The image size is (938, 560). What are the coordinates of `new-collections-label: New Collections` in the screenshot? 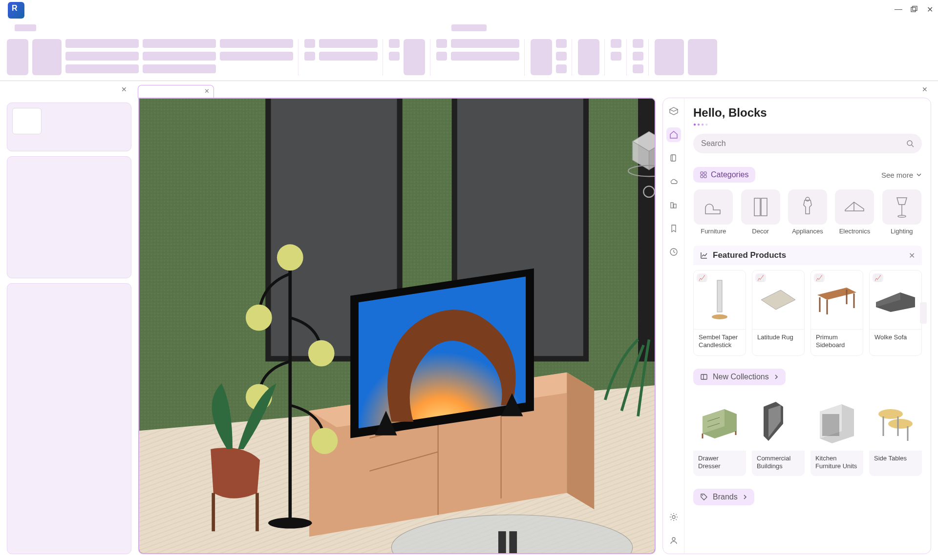 It's located at (741, 377).